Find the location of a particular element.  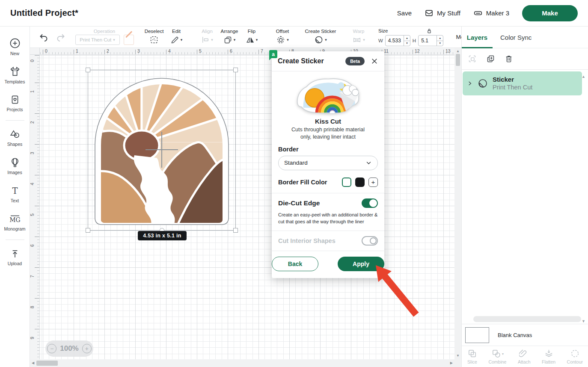

back-button: Back is located at coordinates (295, 264).